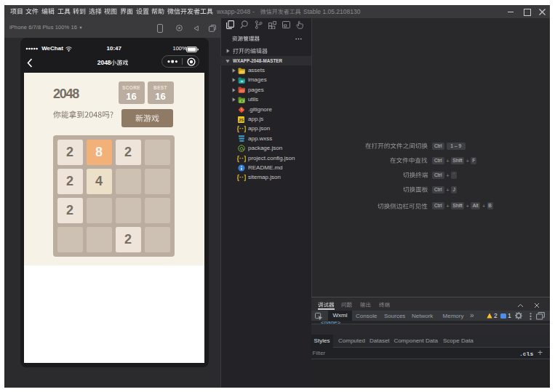  I want to click on svg-text: JS, so click(241, 120).